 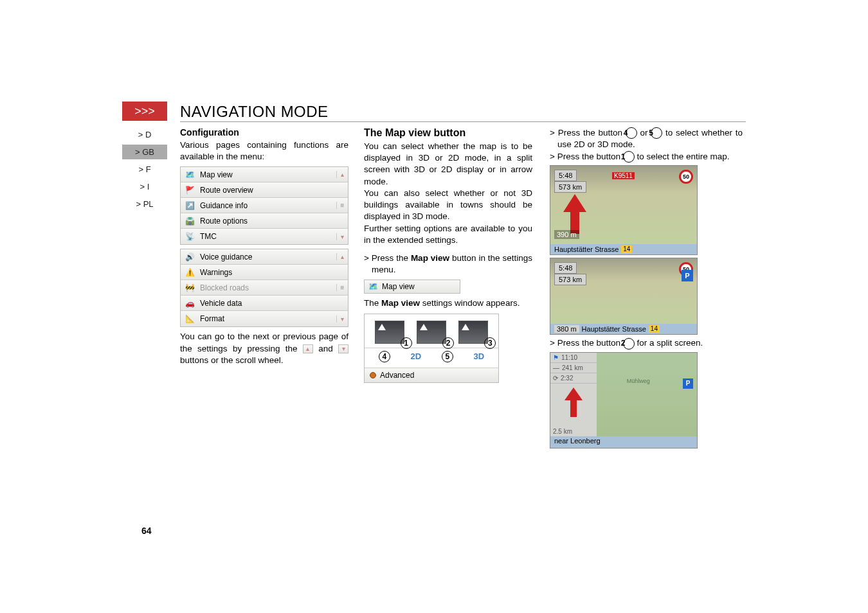 I want to click on marker-2: 2, so click(x=448, y=343).